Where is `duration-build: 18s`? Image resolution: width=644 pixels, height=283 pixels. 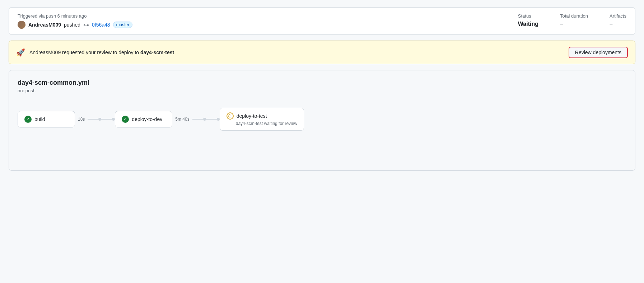
duration-build: 18s is located at coordinates (81, 119).